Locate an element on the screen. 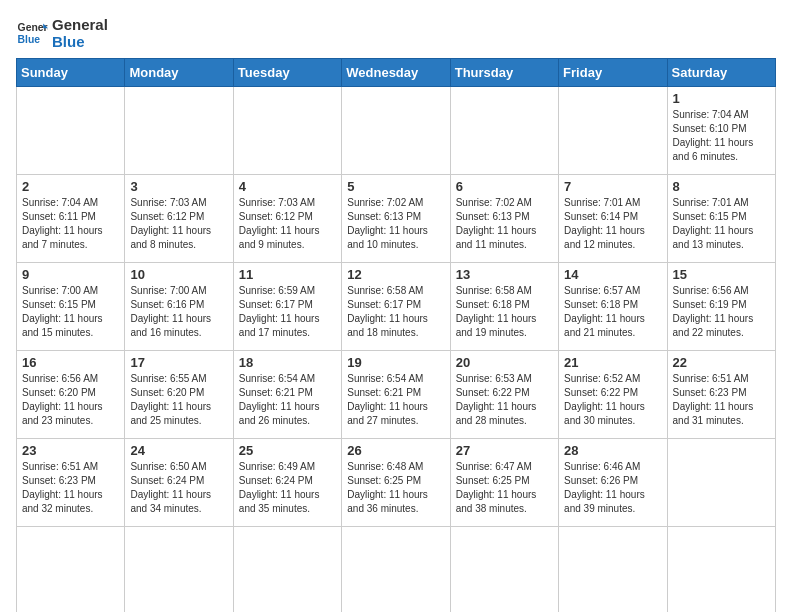  day-number: 8 is located at coordinates (722, 186).